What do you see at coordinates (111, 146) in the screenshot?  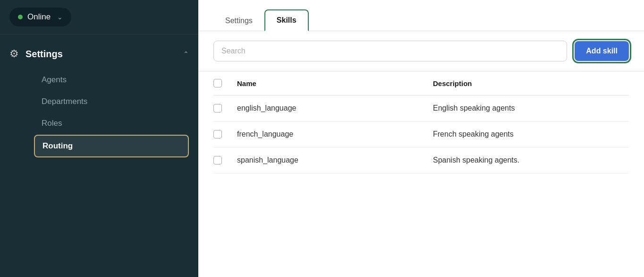 I see `sidebar-item-routing: Routing` at bounding box center [111, 146].